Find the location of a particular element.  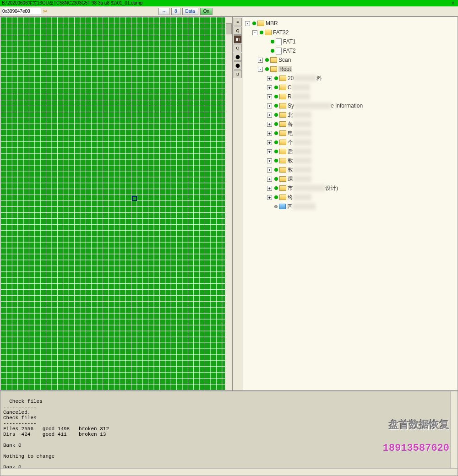

tree-node: FAT2 is located at coordinates (350, 51).